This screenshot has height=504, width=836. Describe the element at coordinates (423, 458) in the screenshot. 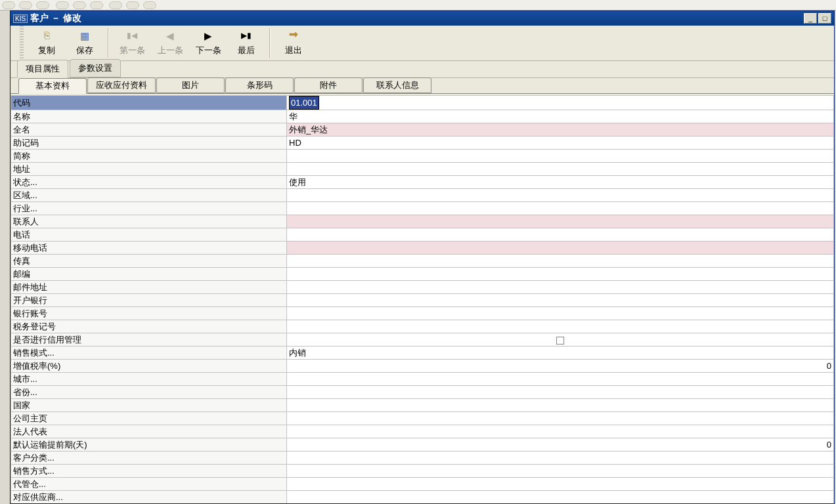

I see `row-custclass: 客户分类...` at that location.